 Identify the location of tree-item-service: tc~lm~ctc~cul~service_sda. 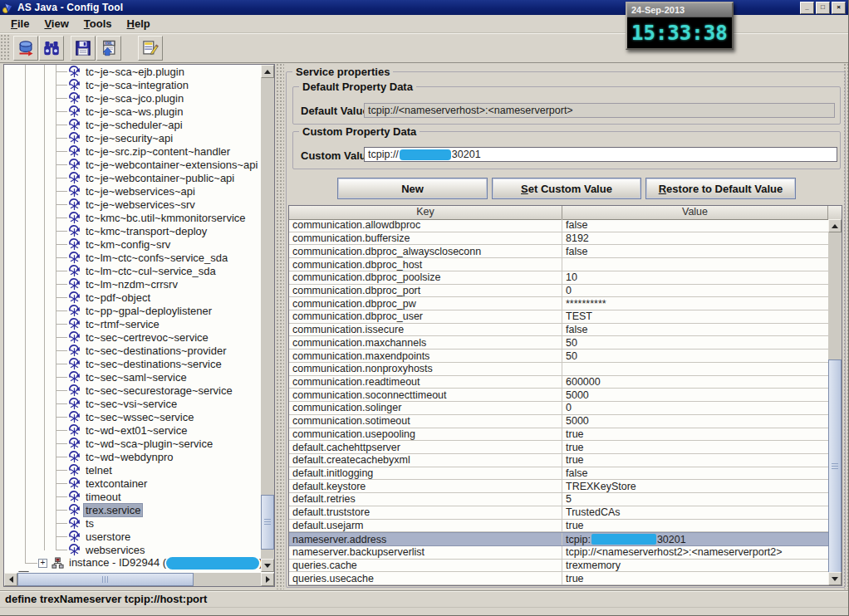
(133, 271).